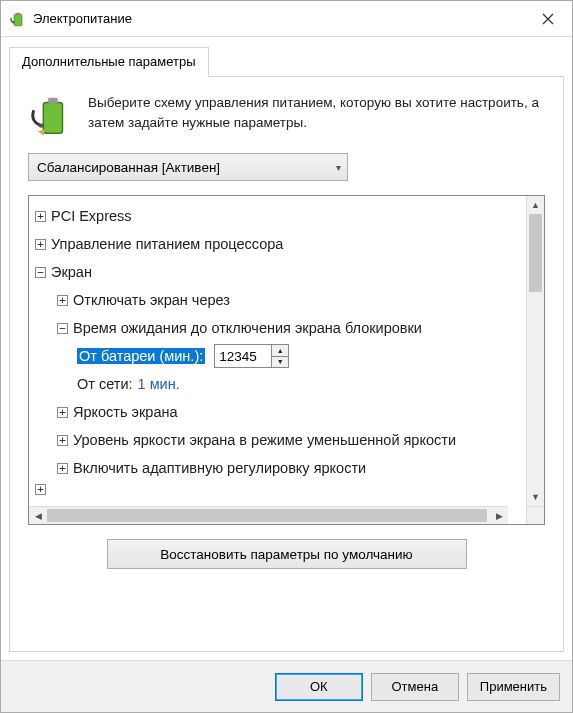  I want to click on tabstrip: Дополнительные параметры, so click(286, 62).